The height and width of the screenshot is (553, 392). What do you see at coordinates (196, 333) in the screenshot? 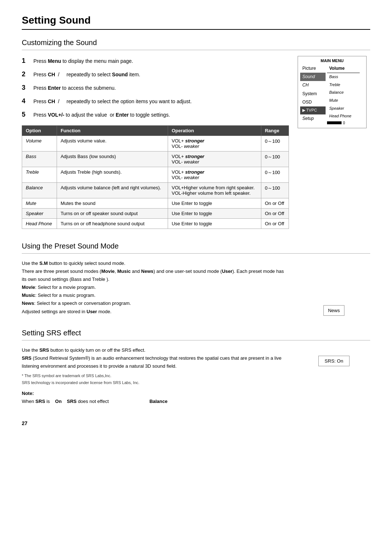
I see `section3-title: Setting SRS effect` at bounding box center [196, 333].